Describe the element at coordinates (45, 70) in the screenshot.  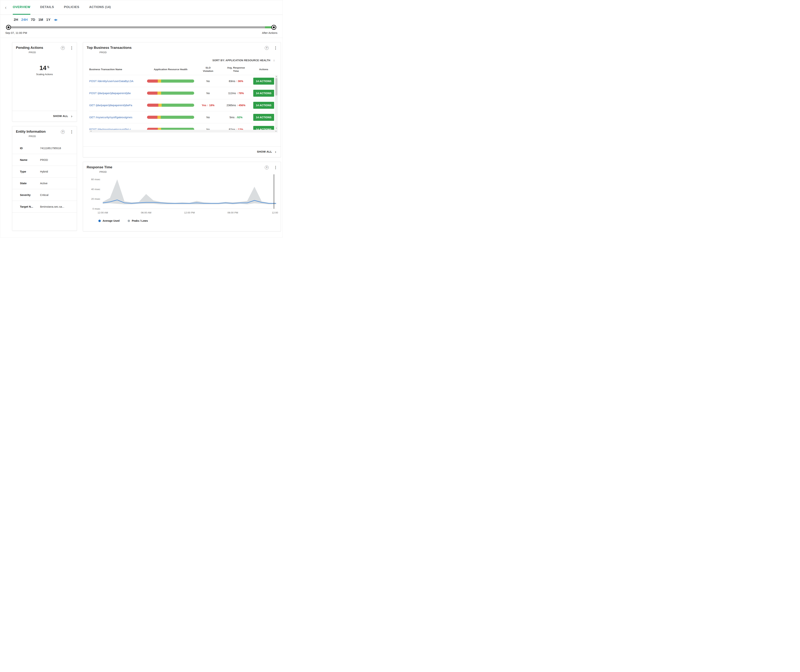
I see `pending-actions-body: 14⇅ Scaling Actions` at that location.